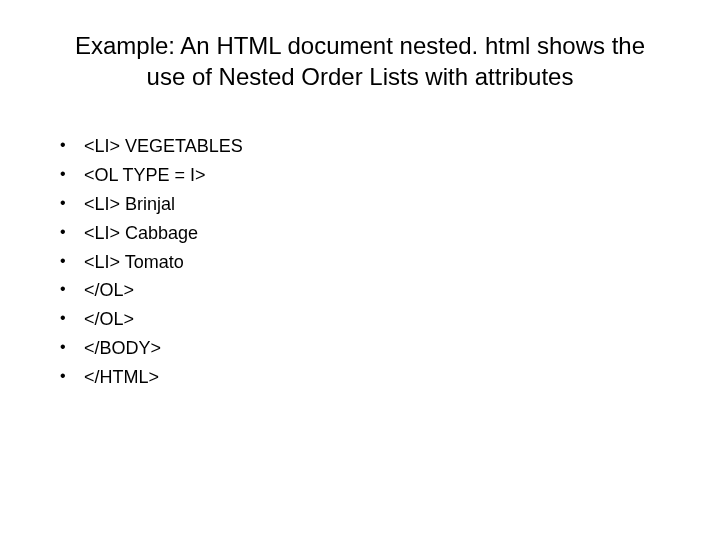 The height and width of the screenshot is (540, 720). Describe the element at coordinates (370, 204) in the screenshot. I see `list-item: <LI> Brinjal` at that location.